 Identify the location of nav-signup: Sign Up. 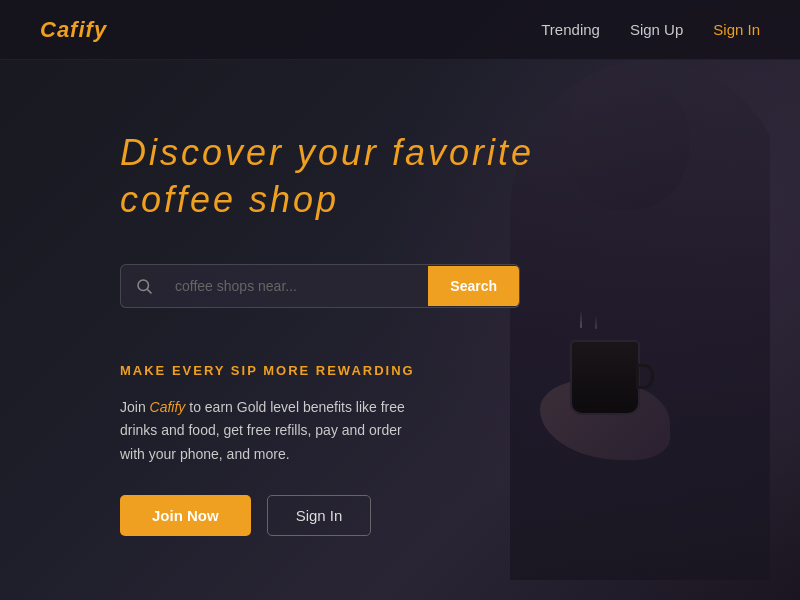
(656, 30).